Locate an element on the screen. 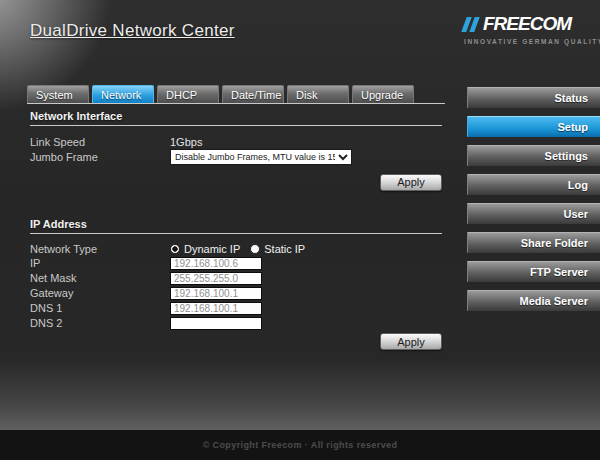 This screenshot has width=600, height=460. dns-1-input is located at coordinates (216, 308).